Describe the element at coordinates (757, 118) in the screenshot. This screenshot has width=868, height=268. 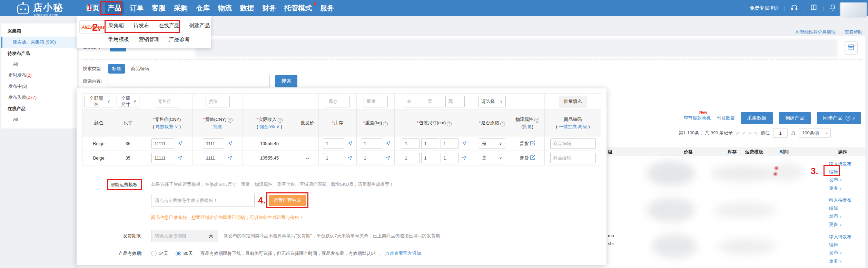
I see `collect-data-button: 采集数据` at that location.